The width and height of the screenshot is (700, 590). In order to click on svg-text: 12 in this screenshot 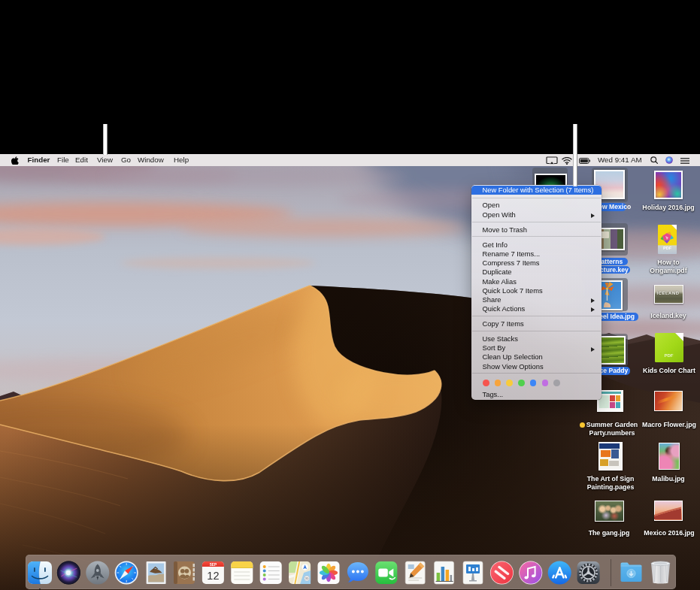, I will do `click(213, 576)`.